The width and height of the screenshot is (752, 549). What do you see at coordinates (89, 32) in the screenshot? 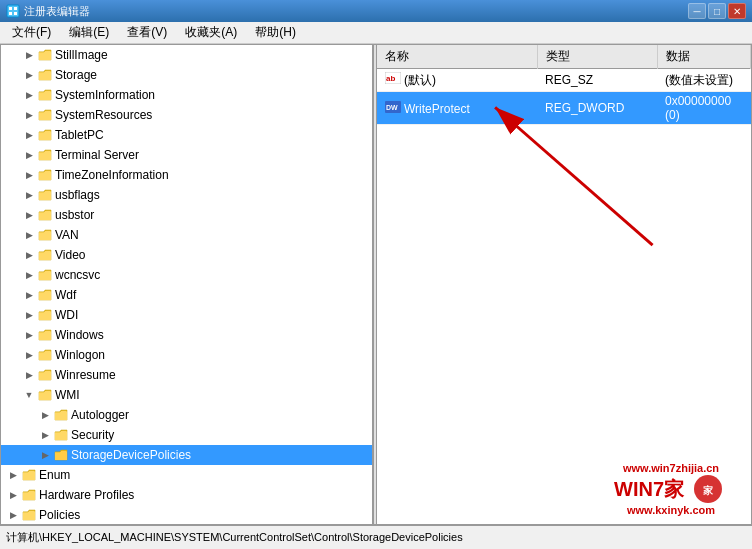
I see `menu-edit: 编辑(E)` at bounding box center [89, 32].